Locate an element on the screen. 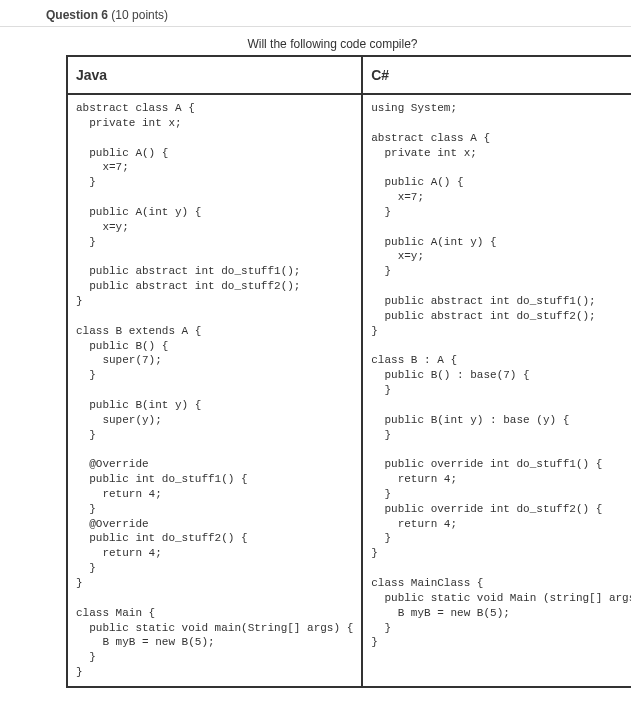 The height and width of the screenshot is (701, 631). question-points: (10 points) is located at coordinates (138, 15).